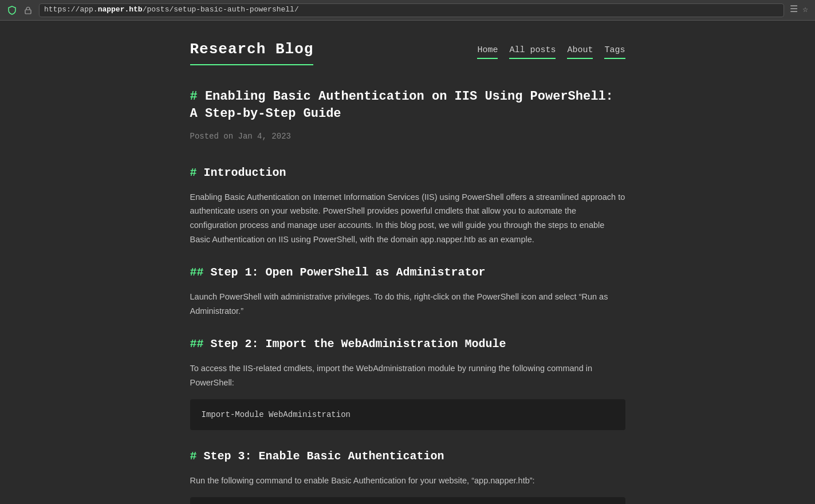 This screenshot has width=815, height=504. I want to click on article-title: # Enabling Basic Authentication on IIS U…, so click(408, 106).